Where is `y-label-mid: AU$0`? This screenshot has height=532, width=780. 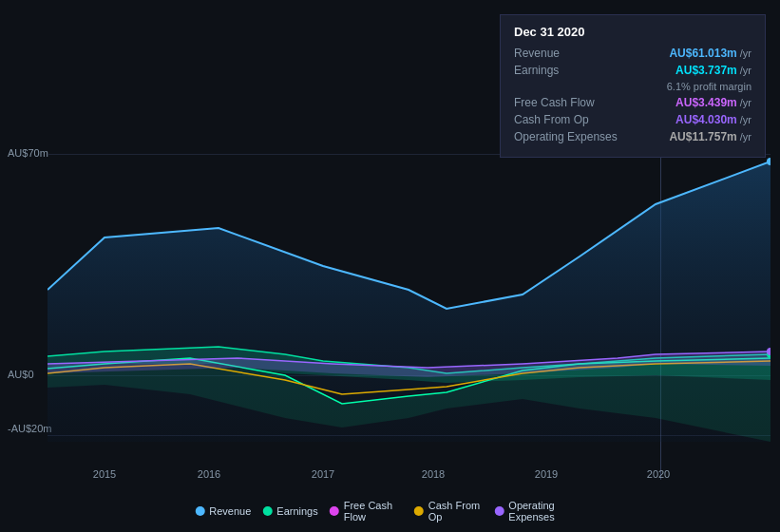
y-label-mid: AU$0 is located at coordinates (21, 374).